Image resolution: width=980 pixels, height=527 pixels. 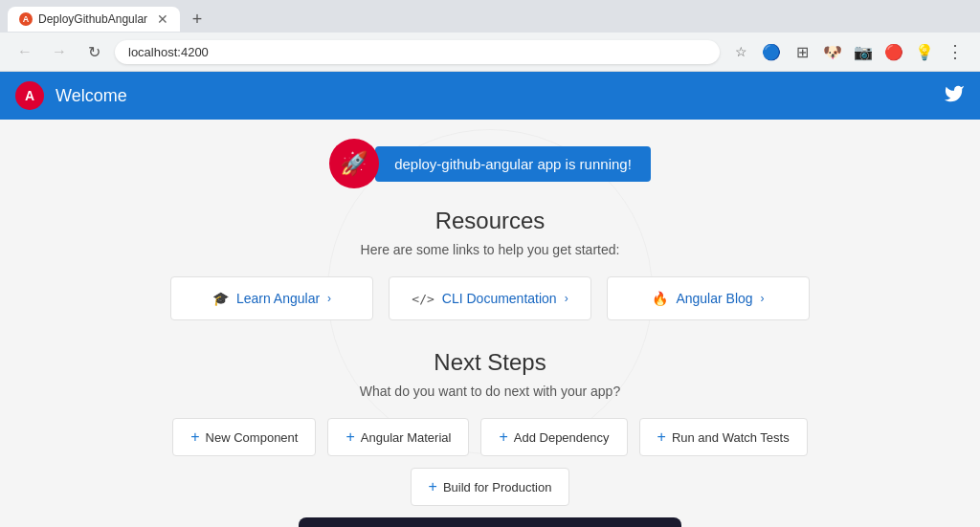 I want to click on add-dependency-card: + Add Dependency, so click(x=553, y=437).